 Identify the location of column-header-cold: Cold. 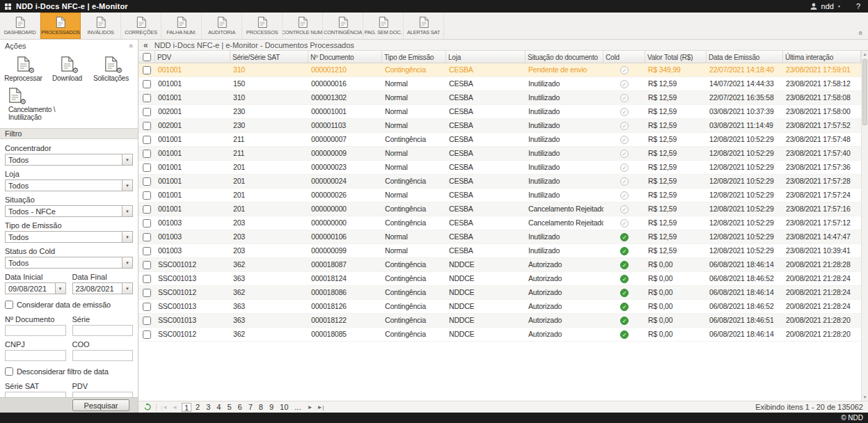
(624, 57).